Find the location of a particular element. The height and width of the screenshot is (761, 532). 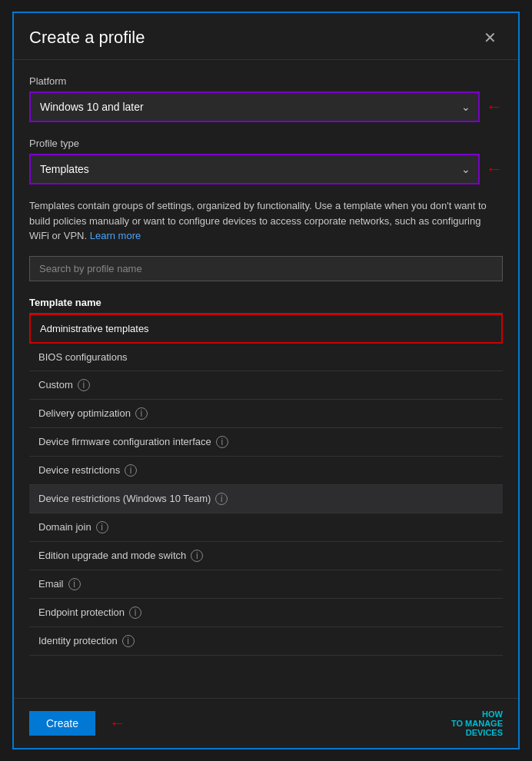

template-item: Domain joini is located at coordinates (266, 527).